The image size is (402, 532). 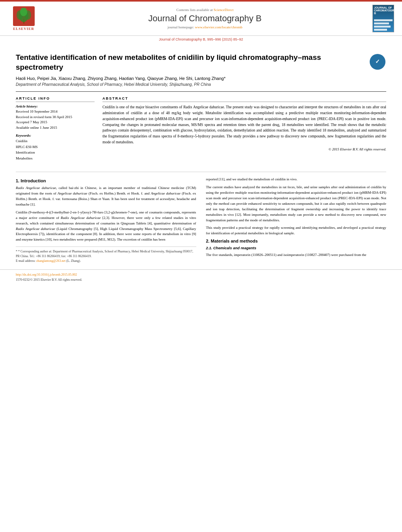 I want to click on intro-right-para2: The current studies have analyzed the me…, so click(x=296, y=204).